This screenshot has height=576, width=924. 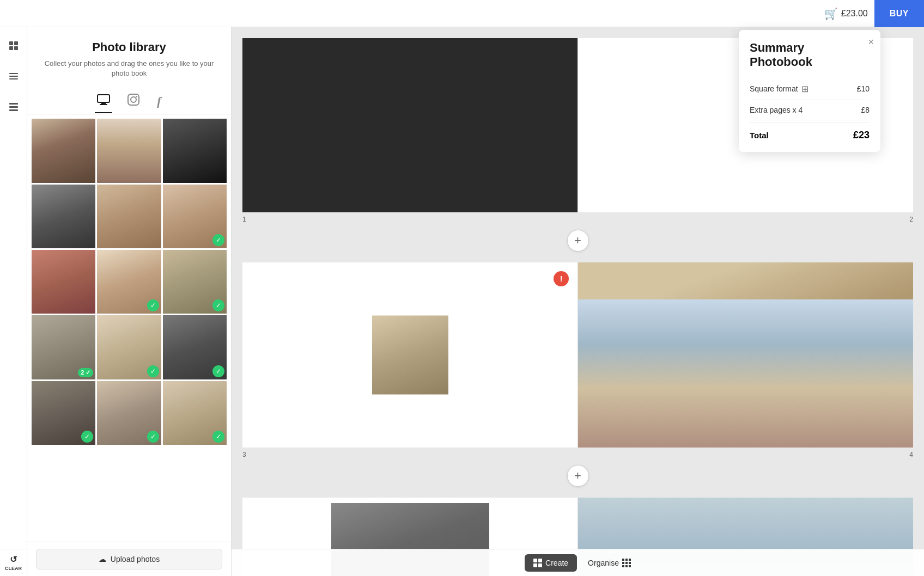 What do you see at coordinates (86, 372) in the screenshot?
I see `photo-check-num: 2 ✓` at bounding box center [86, 372].